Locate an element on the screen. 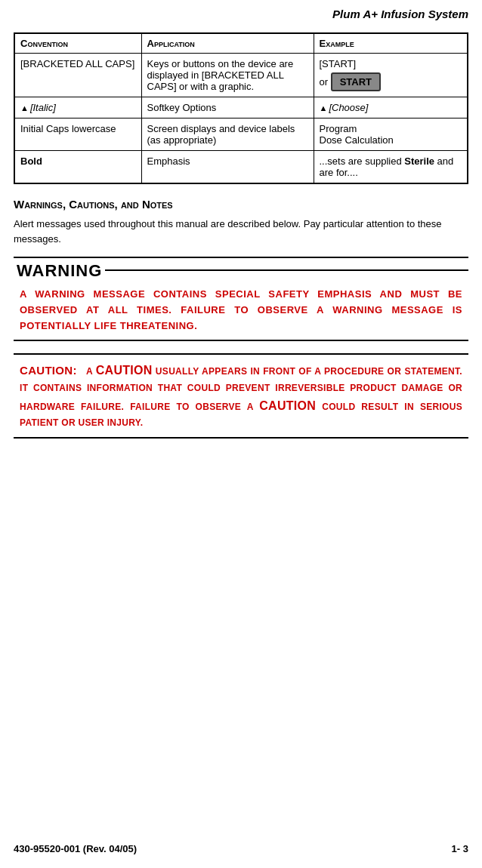  cell-application-4: Emphasis is located at coordinates (227, 168).